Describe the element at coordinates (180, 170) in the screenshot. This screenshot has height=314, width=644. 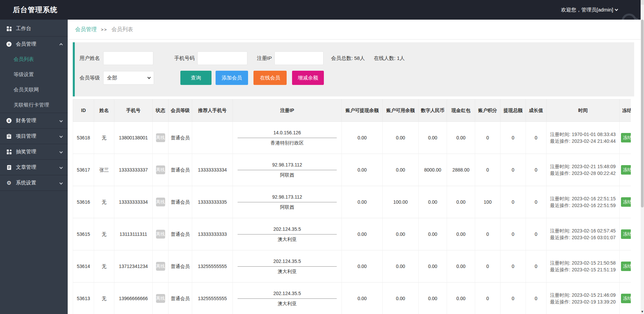
I see `cell-level: 普通会员` at that location.